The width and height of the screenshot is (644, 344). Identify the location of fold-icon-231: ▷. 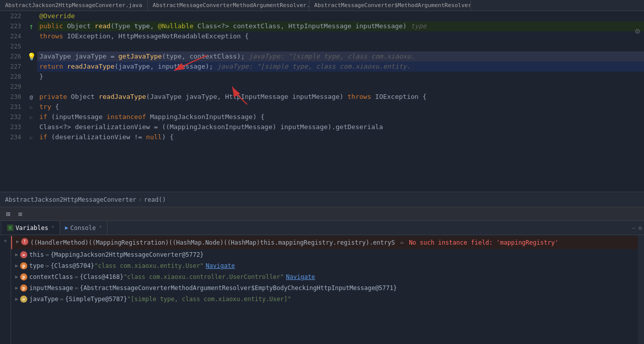
(31, 107).